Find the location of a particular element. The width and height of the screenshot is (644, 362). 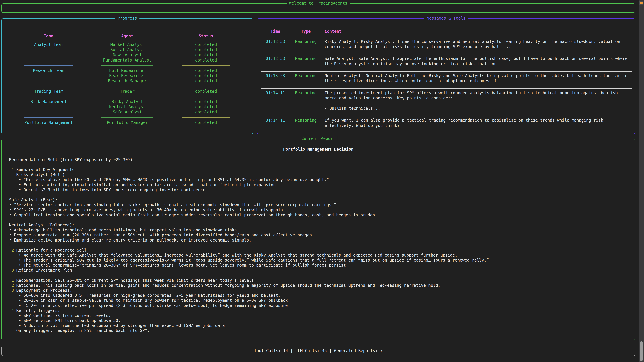

agent-cell: Research Manager is located at coordinates (127, 81).